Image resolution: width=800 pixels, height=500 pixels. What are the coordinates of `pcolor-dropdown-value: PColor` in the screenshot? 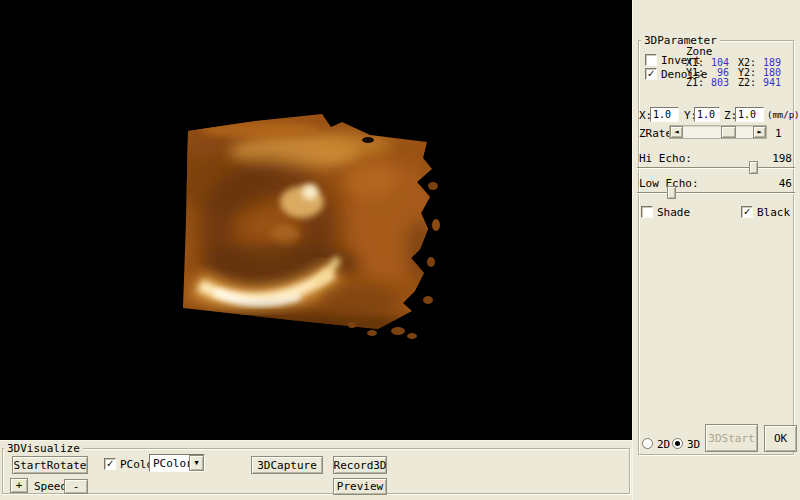 It's located at (173, 464).